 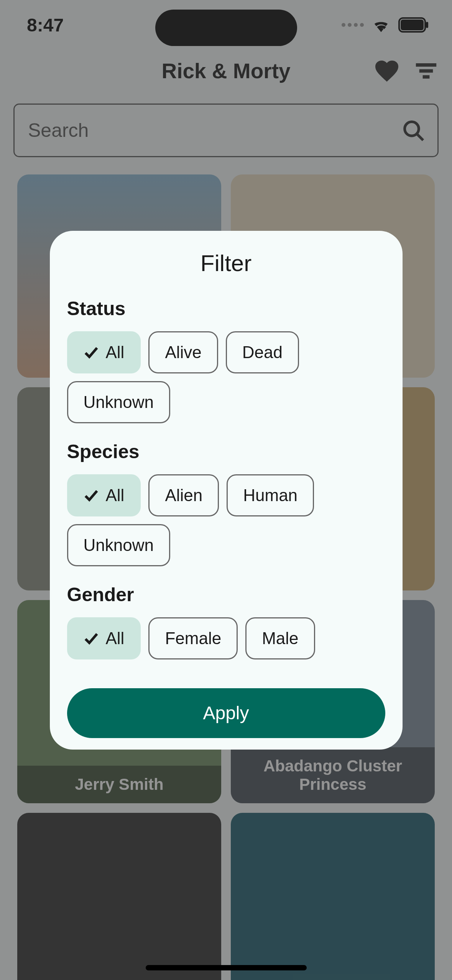 What do you see at coordinates (119, 402) in the screenshot?
I see `chip-status-unknown: Unknown` at bounding box center [119, 402].